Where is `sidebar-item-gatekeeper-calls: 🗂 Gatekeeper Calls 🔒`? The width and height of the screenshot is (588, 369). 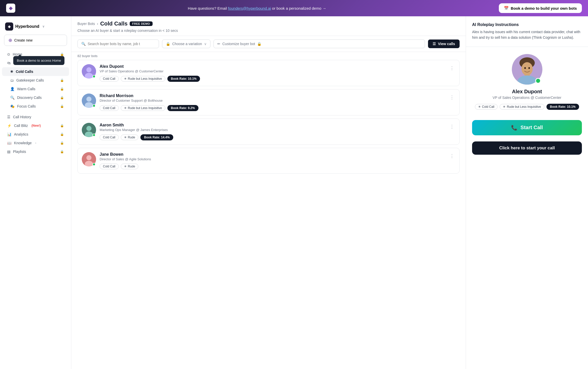 sidebar-item-gatekeeper-calls: 🗂 Gatekeeper Calls 🔒 is located at coordinates (36, 80).